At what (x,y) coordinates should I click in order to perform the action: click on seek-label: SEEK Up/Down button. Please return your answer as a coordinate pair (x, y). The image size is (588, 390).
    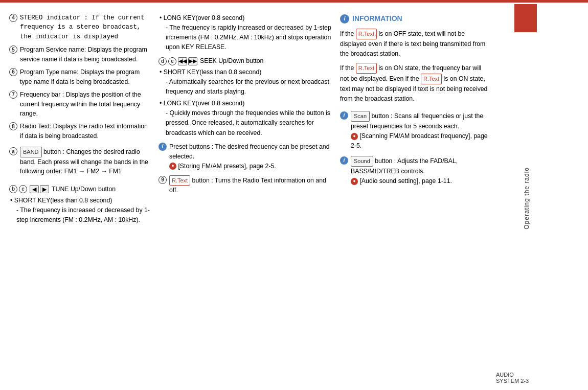
    Looking at the image, I should click on (232, 61).